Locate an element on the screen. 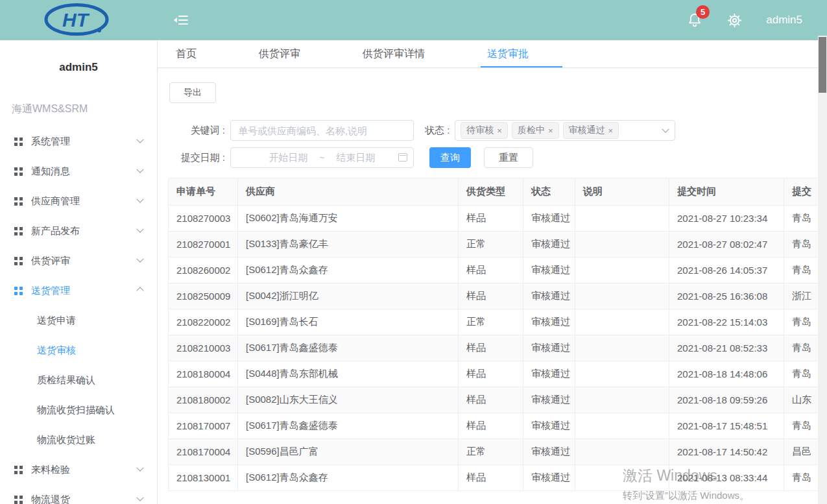 This screenshot has height=504, width=827. table-cell: 2021-08-17 14:50:42 is located at coordinates (726, 452).